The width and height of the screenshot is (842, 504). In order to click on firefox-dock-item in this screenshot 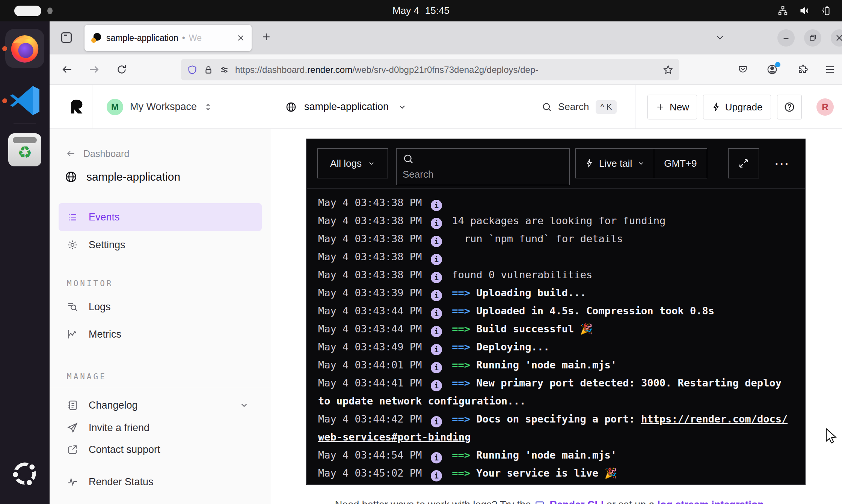, I will do `click(25, 48)`.